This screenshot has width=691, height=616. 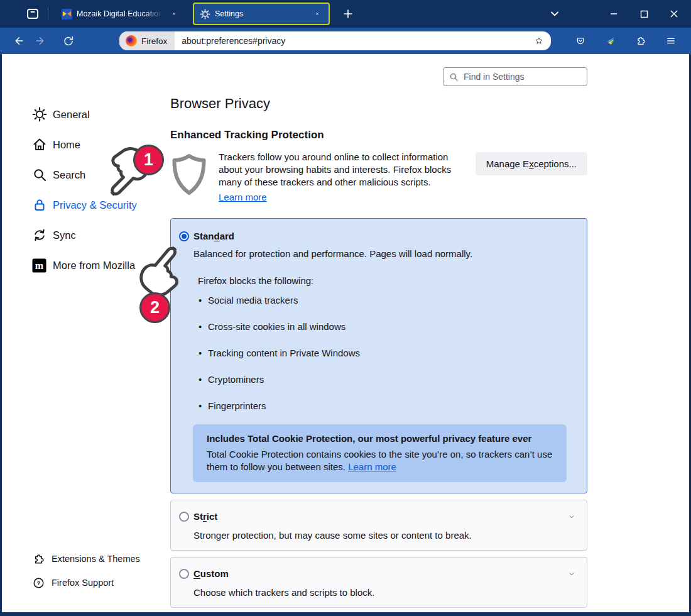 What do you see at coordinates (189, 175) in the screenshot?
I see `shield-icon` at bounding box center [189, 175].